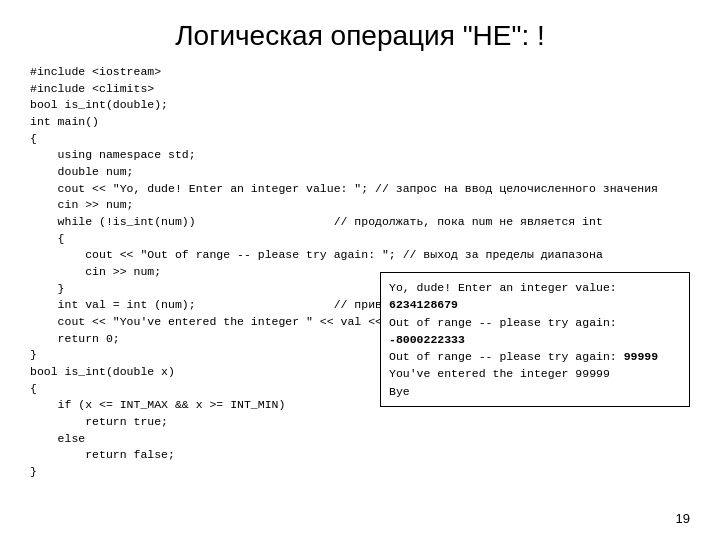  I want to click on code-line: using namespace std;, so click(360, 156).